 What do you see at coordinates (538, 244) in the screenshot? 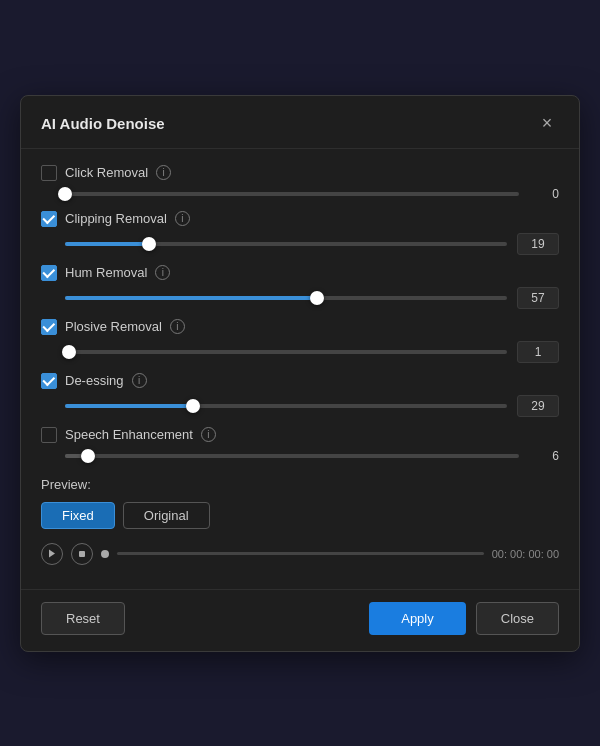
I see `slider-value-clipping-removal: 19` at bounding box center [538, 244].